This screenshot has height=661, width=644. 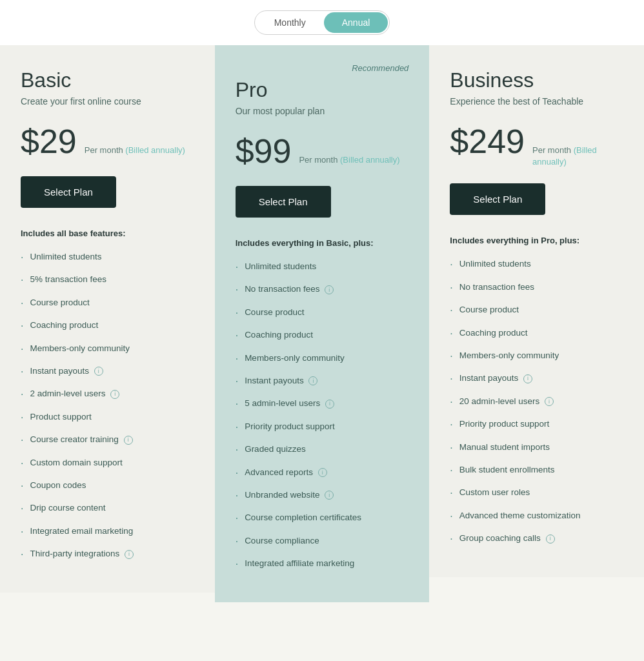 What do you see at coordinates (537, 540) in the screenshot?
I see `feature-item: · Group coaching calls i` at bounding box center [537, 540].